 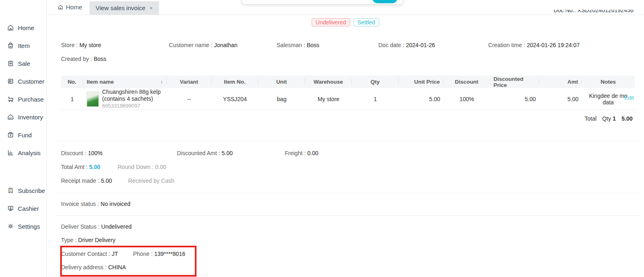 I want to click on cashier-monitor-icon: ¥, so click(x=11, y=208).